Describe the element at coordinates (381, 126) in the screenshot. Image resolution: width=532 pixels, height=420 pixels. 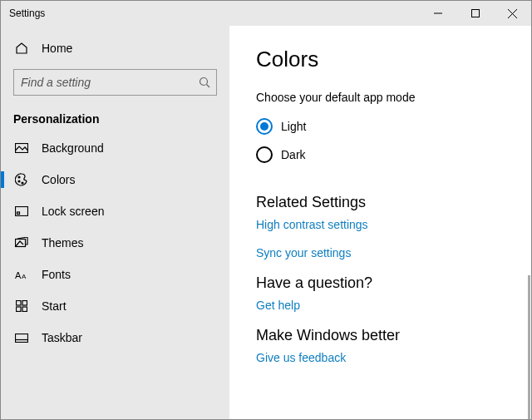
I see `radio-light: Light` at that location.